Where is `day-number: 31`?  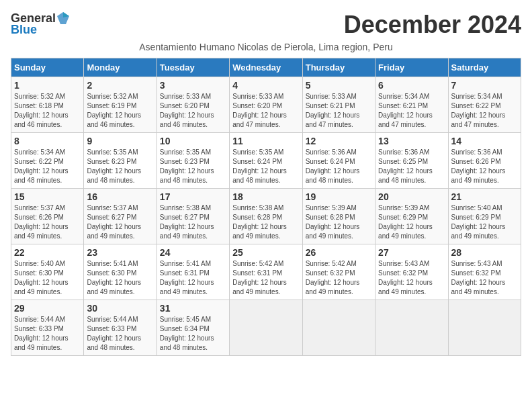 day-number: 31 is located at coordinates (193, 308).